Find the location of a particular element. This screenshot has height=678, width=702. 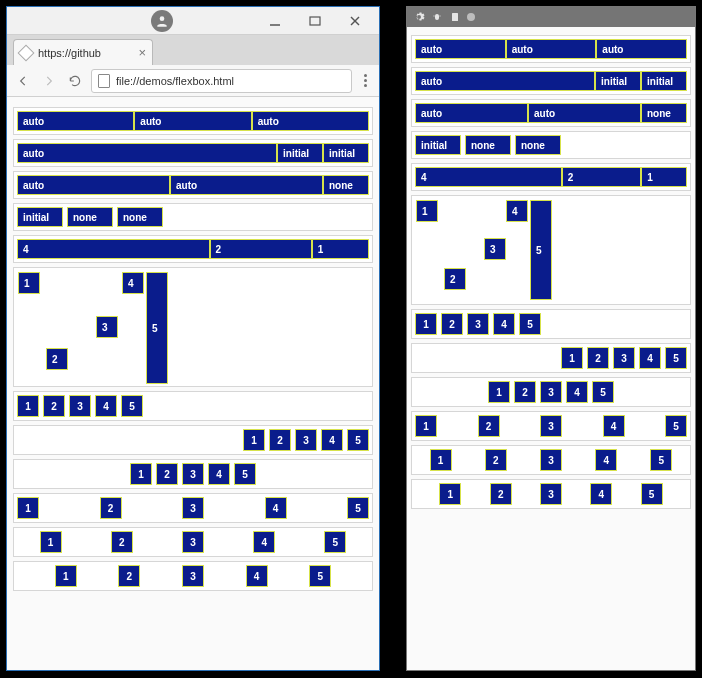

status-dot-icon is located at coordinates (471, 17).